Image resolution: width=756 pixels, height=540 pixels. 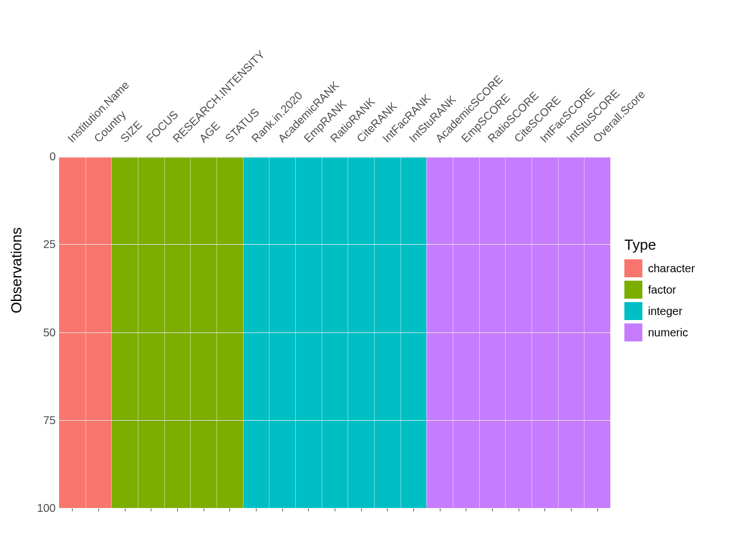 What do you see at coordinates (662, 290) in the screenshot?
I see `legend-label: factor` at bounding box center [662, 290].